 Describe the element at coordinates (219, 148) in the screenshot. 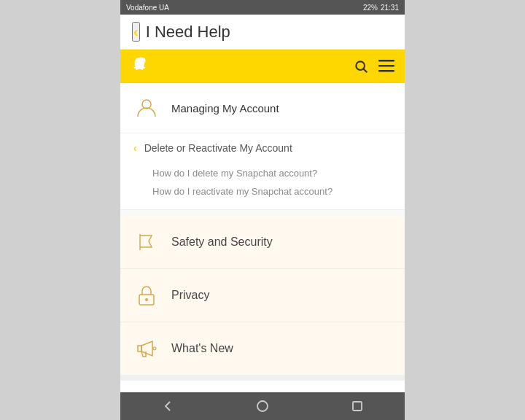

I see `expanded-header-text: Delete or Reactivate My Account` at that location.